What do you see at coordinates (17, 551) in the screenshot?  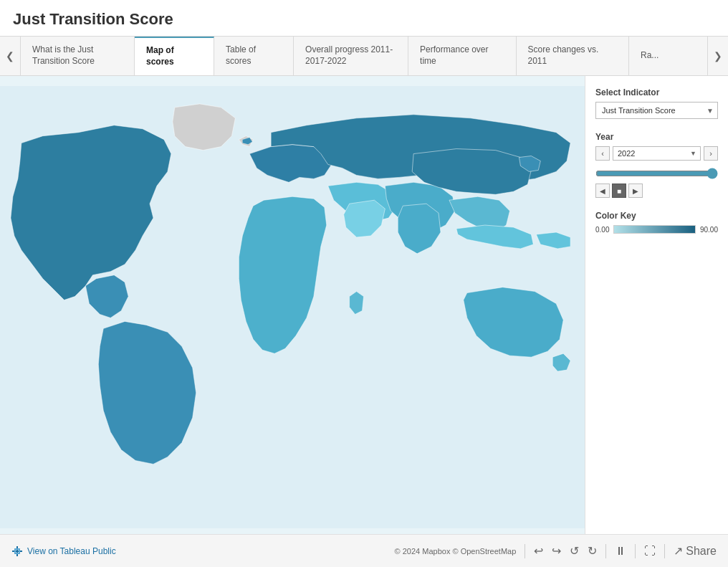 I see `tableau-icon` at bounding box center [17, 551].